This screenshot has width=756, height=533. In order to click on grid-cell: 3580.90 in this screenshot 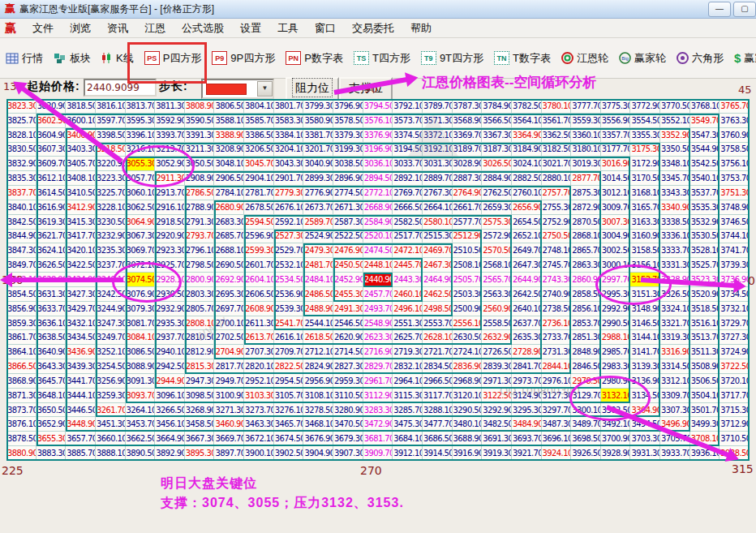, I will do `click(318, 121)`.